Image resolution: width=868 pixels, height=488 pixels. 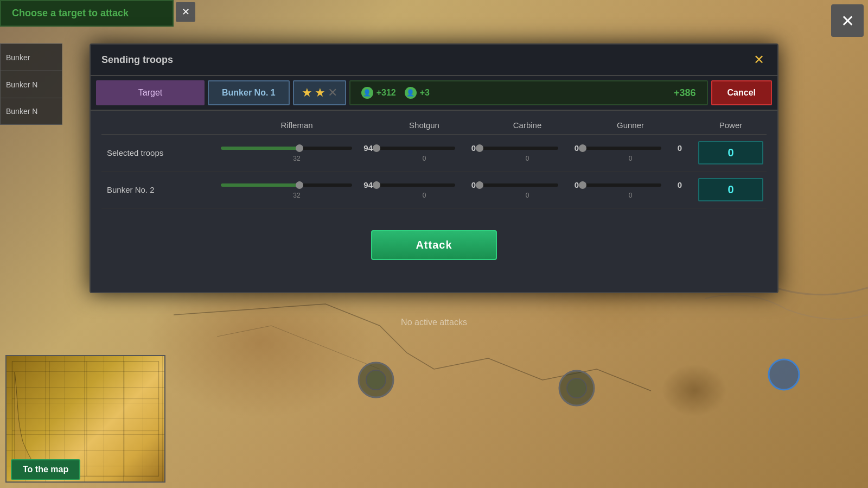 What do you see at coordinates (296, 195) in the screenshot?
I see `rifleman-sub-2: 32` at bounding box center [296, 195].